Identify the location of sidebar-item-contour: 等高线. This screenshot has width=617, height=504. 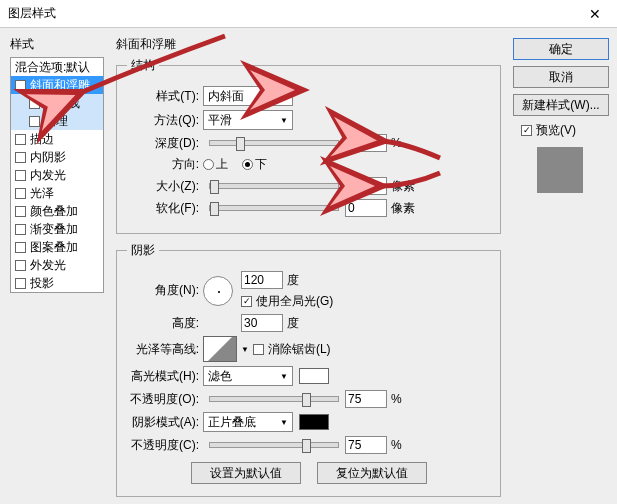
(57, 103).